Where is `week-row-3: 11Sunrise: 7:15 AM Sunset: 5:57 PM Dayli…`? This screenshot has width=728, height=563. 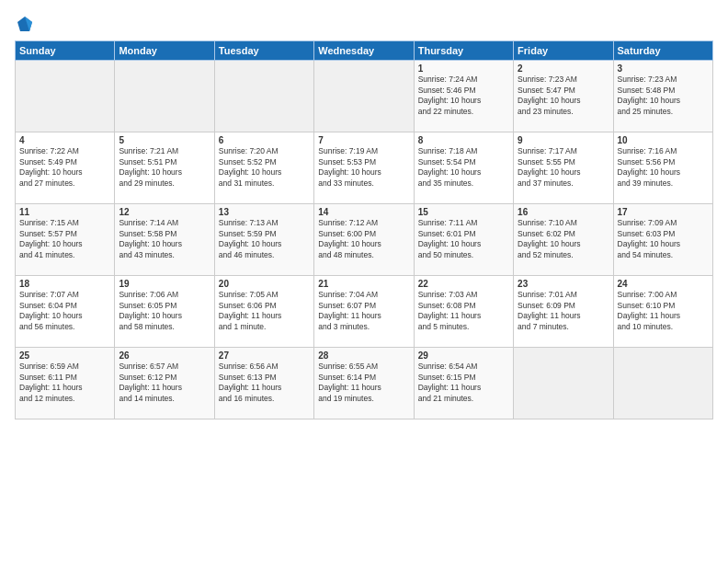 week-row-3: 11Sunrise: 7:15 AM Sunset: 5:57 PM Dayli… is located at coordinates (364, 240).